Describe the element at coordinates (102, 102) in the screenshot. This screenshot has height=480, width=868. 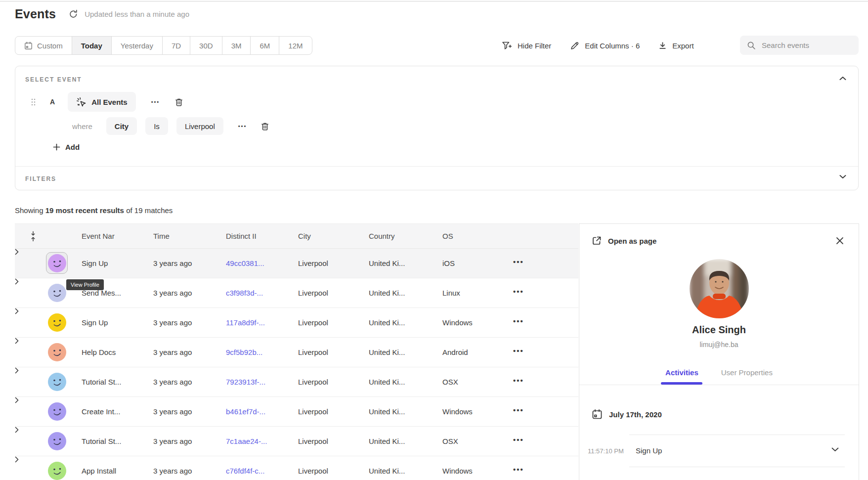
I see `event-selector-chip: All Events` at that location.